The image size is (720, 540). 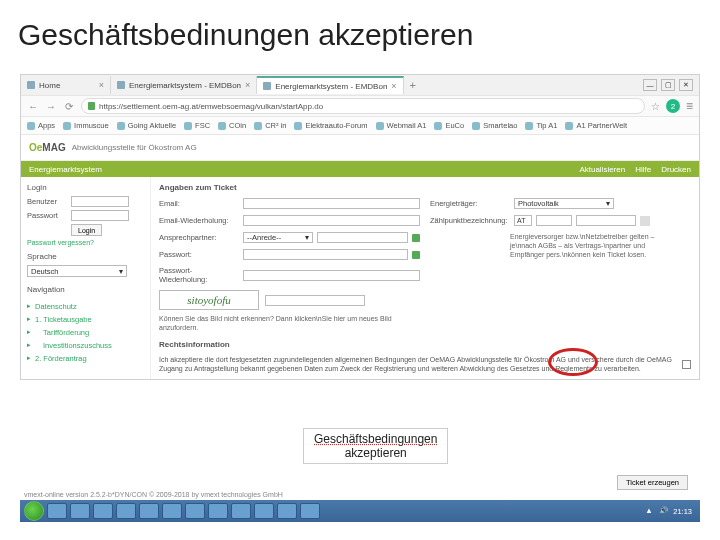 I want to click on back-button: ←, so click(x=33, y=106).